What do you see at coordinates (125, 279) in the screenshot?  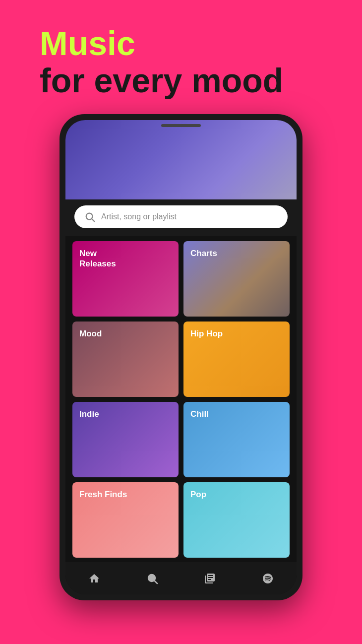 I see `grid-item-new-releases: NewReleases` at bounding box center [125, 279].